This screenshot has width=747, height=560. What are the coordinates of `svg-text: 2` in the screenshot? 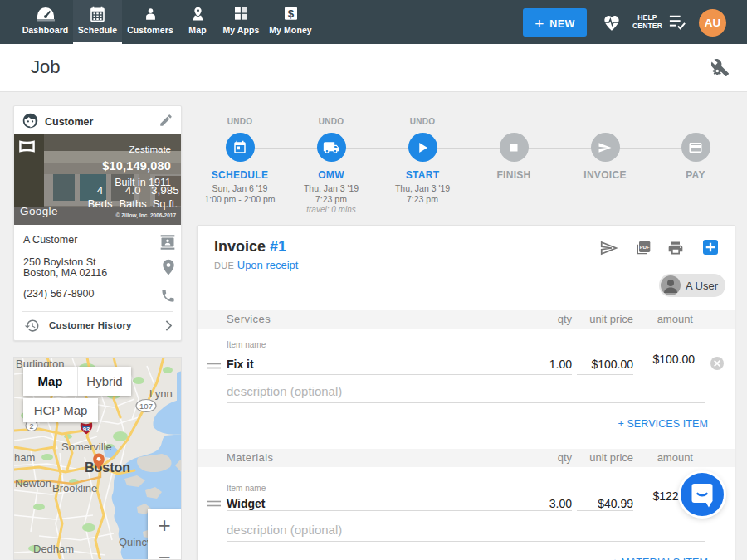 It's located at (32, 426).